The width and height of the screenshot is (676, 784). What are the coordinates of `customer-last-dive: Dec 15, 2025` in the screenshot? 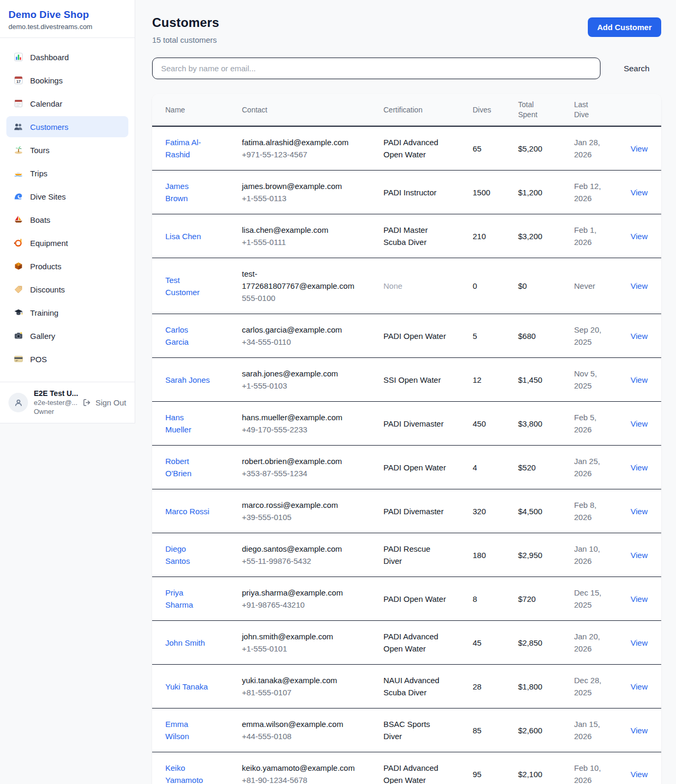 It's located at (591, 599).